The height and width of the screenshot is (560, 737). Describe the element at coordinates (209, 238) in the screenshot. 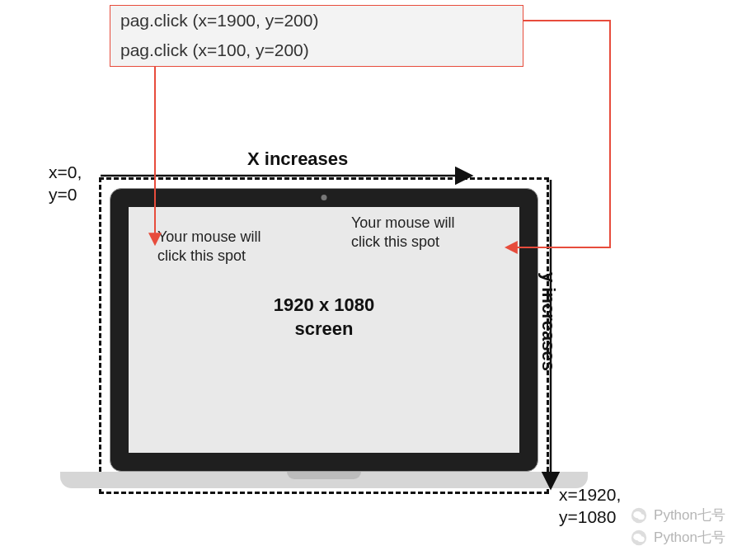

I see `hint-left-line1: Your mouse will` at that location.